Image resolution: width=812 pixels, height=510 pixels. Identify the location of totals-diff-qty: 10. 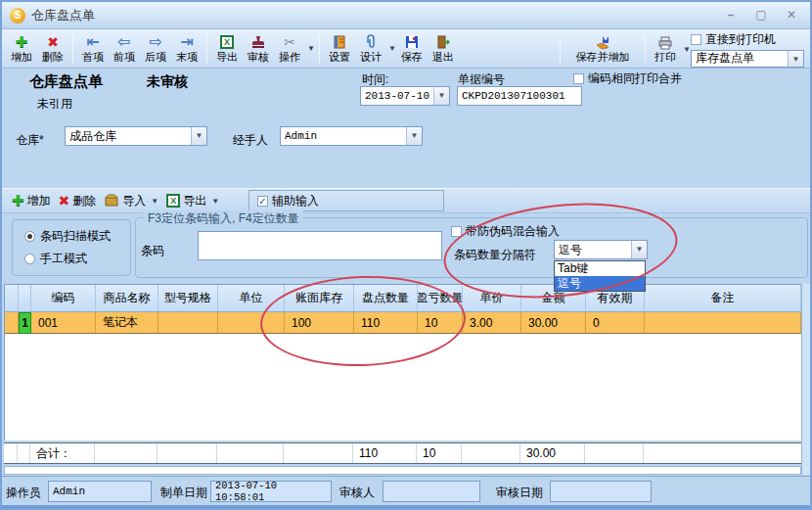
(439, 453).